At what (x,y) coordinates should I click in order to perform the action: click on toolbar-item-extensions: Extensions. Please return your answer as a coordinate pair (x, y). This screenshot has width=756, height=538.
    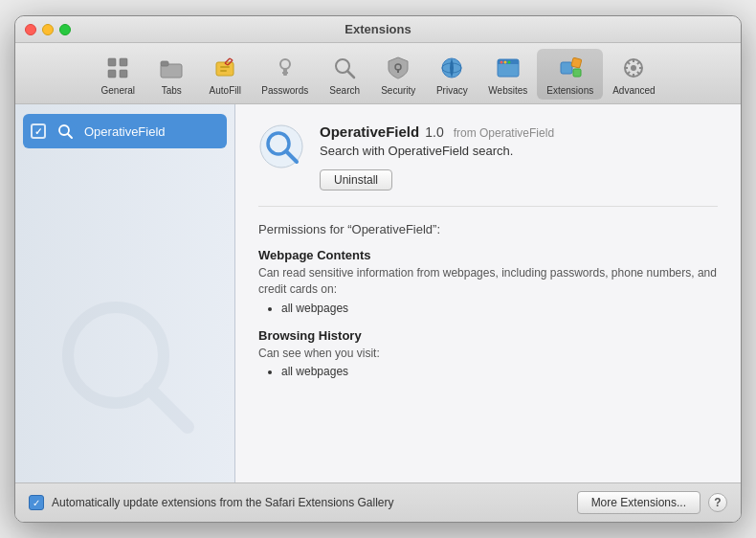
    Looking at the image, I should click on (570, 75).